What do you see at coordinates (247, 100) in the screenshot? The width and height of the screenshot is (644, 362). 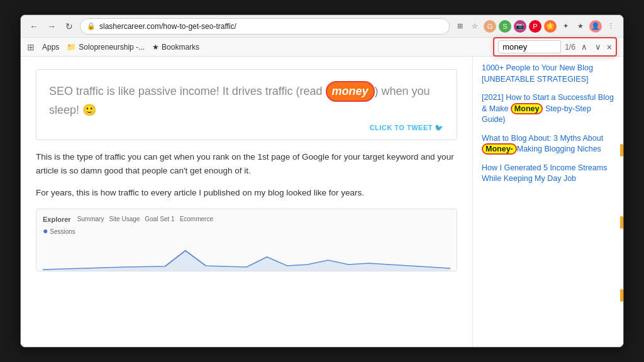 I see `quote-text: SEO traffic is like passive income! It d…` at bounding box center [247, 100].